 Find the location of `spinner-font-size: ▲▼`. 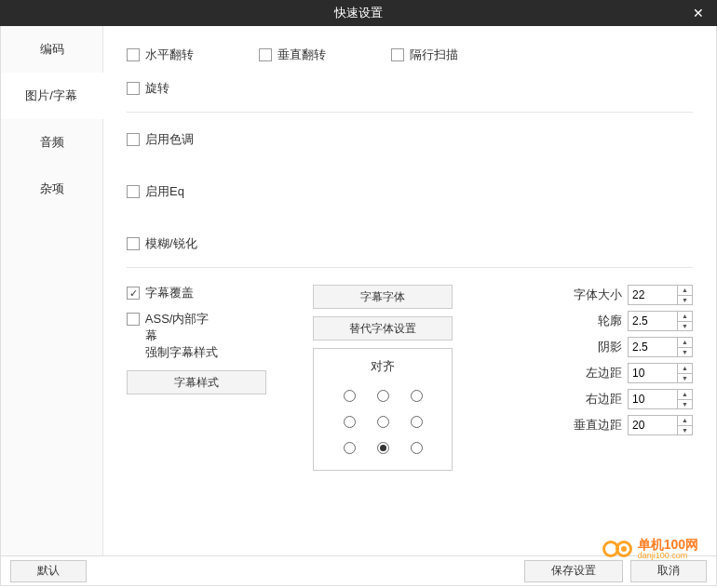

spinner-font-size: ▲▼ is located at coordinates (660, 295).